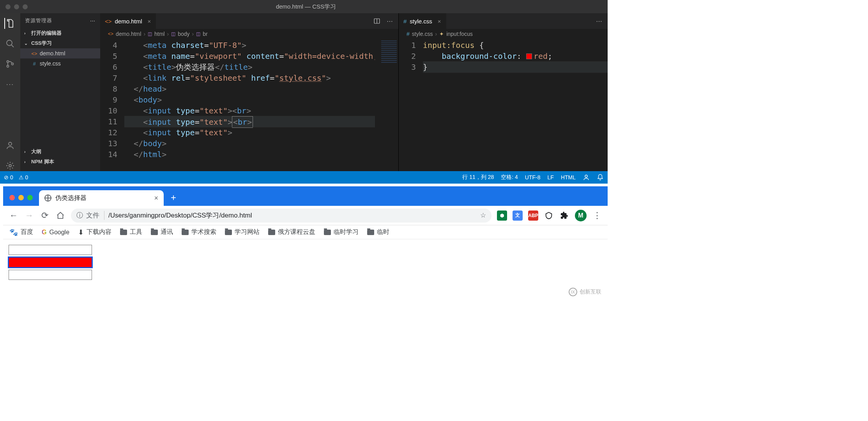 Image resolution: width=868 pixels, height=421 pixels. What do you see at coordinates (503, 21) in the screenshot?
I see `tab-bar-2: # style.css × ⋯` at bounding box center [503, 21].